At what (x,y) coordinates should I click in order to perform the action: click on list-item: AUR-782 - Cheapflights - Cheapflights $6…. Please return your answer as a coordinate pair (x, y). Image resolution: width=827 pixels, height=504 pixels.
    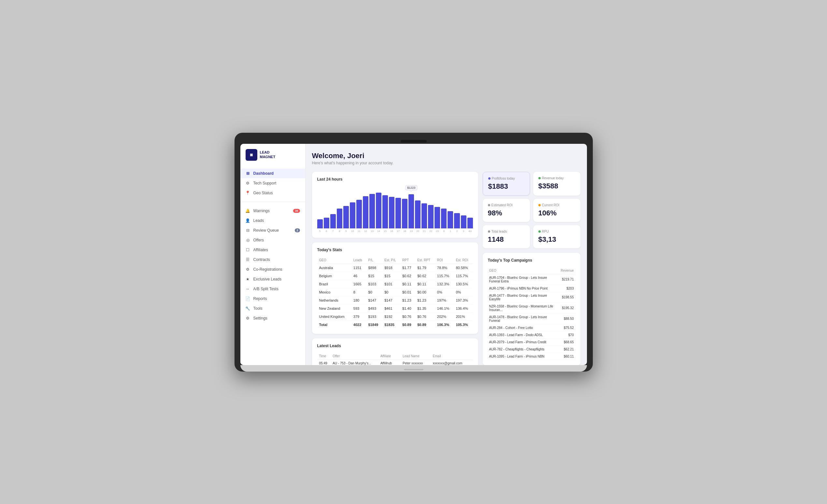
    Looking at the image, I should click on (532, 349).